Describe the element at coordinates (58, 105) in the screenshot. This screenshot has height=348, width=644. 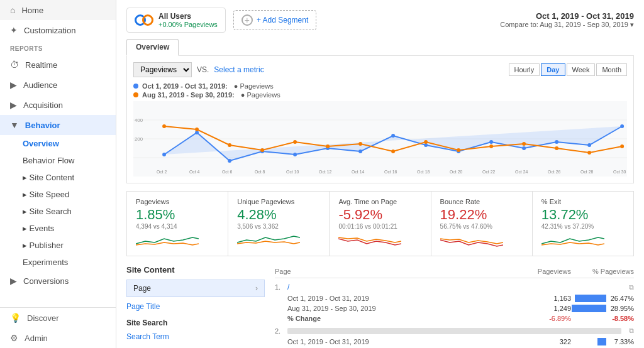
I see `sidebar-item-acquisition: ▶ Acquisition` at that location.